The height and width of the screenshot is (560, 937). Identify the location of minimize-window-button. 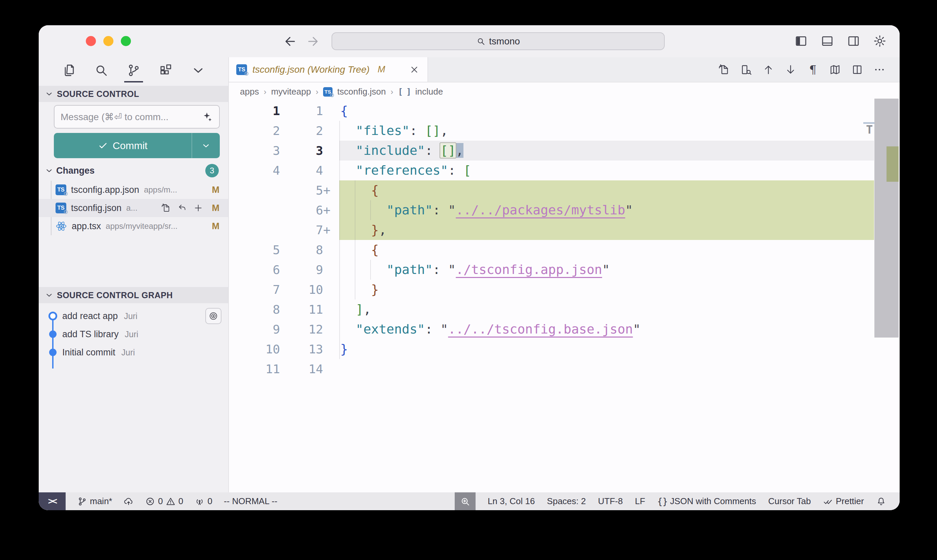
(109, 41).